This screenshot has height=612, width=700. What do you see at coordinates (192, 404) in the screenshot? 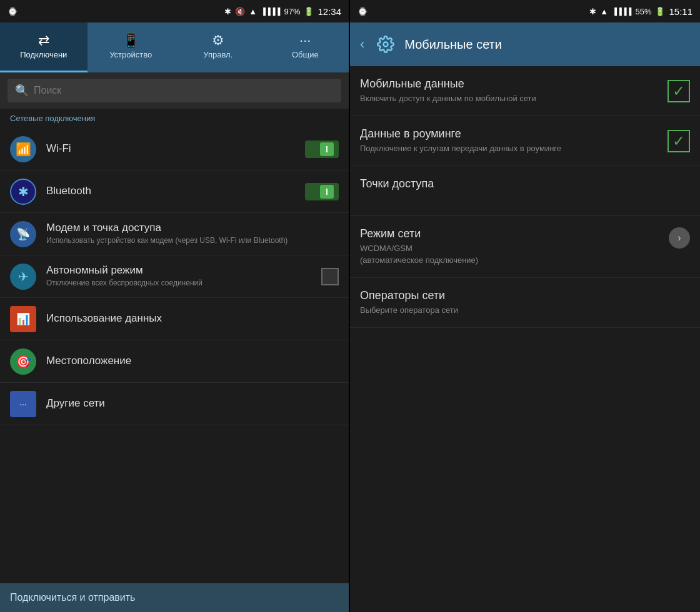
I see `other-text: Другие сети` at bounding box center [192, 404].